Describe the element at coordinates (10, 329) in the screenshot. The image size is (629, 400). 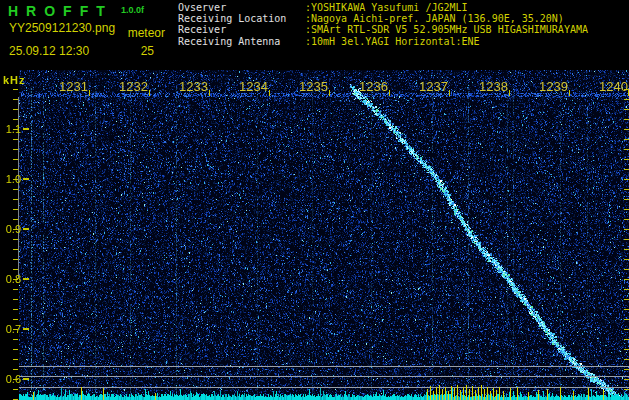
I see `y-tick-label: 0.7` at that location.